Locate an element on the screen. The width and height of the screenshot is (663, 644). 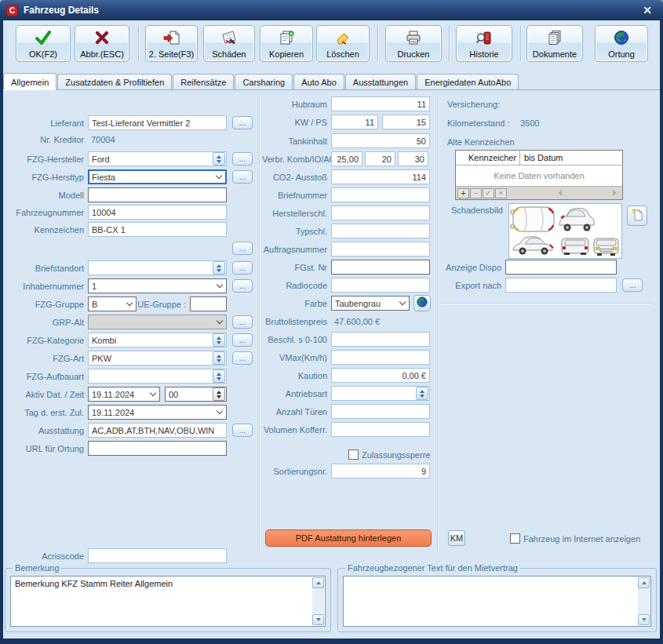
column-bis-datum: bis Datum is located at coordinates (571, 158).